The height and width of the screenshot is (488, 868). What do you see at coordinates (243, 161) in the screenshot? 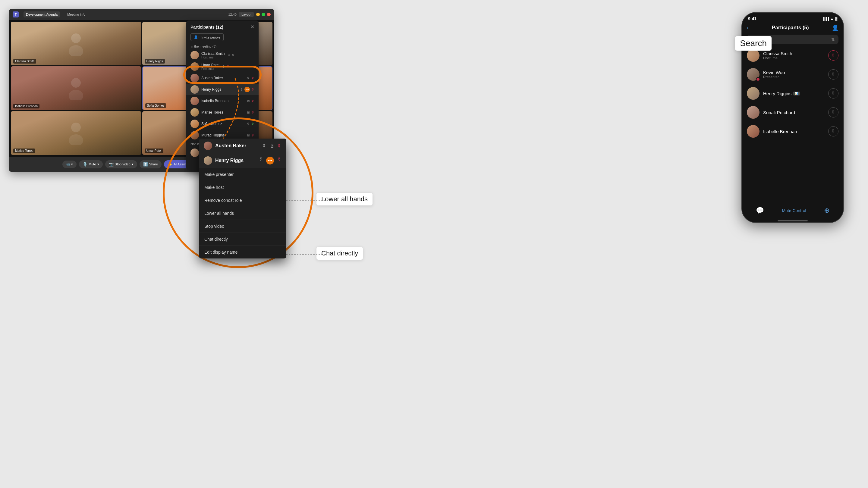
I see `context-header-henry: Henry Riggs 🎙 ••• 🎙` at bounding box center [243, 161].